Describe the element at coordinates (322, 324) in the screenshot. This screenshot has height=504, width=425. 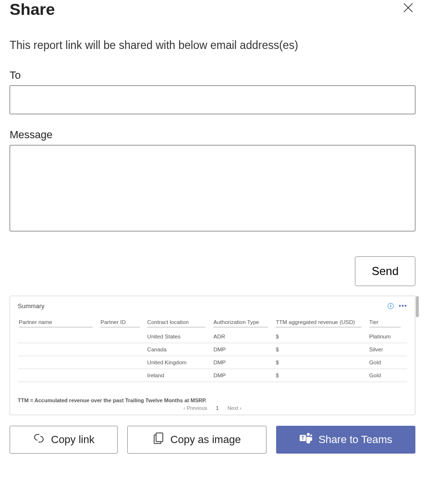
I see `col-ttm-revenue: TTM aggregated revenue (USD)` at that location.